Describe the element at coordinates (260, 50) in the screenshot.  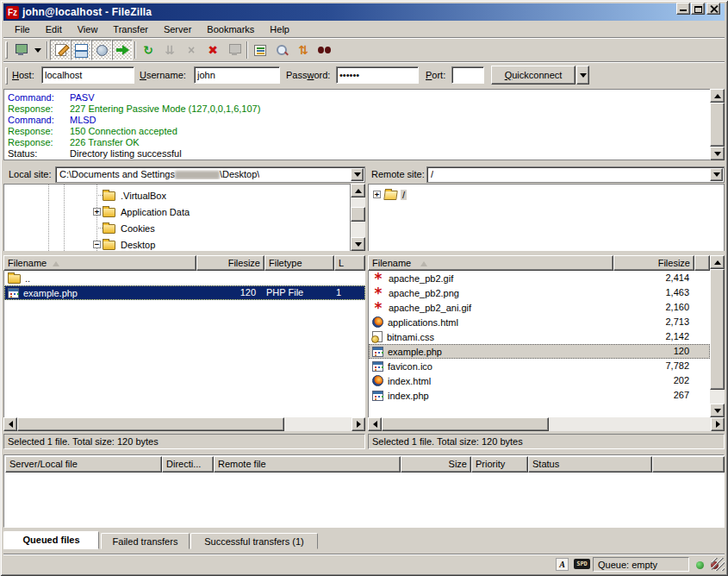
I see `directory-listing-filters-button` at that location.